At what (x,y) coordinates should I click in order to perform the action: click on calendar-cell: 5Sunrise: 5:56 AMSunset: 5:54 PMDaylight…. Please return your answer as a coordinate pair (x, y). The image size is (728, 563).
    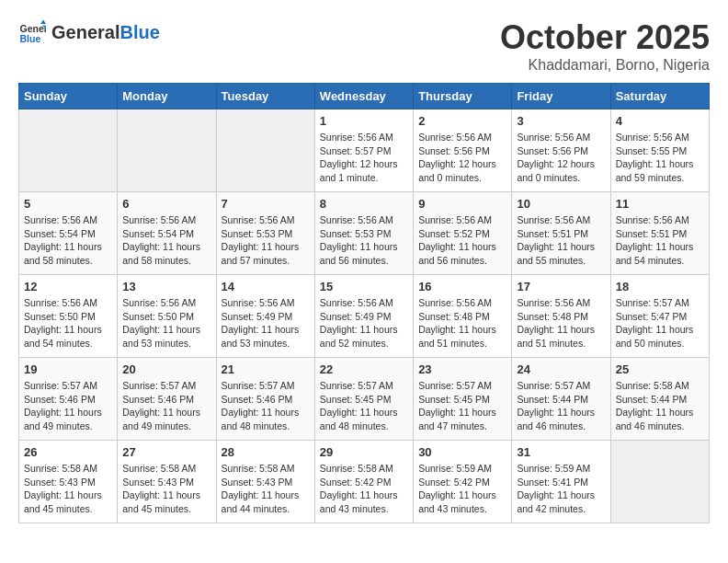
    Looking at the image, I should click on (68, 234).